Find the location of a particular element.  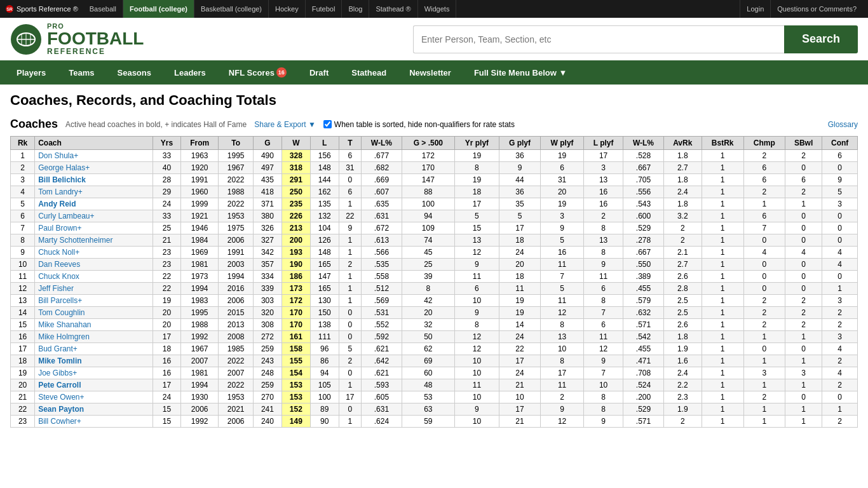

top-nav-questions: Questions or Comments? is located at coordinates (817, 9).